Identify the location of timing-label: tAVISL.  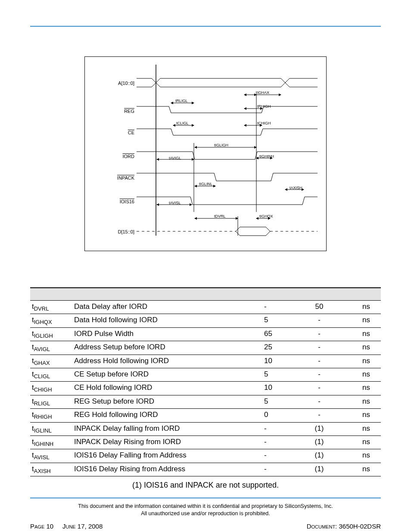
(175, 203).